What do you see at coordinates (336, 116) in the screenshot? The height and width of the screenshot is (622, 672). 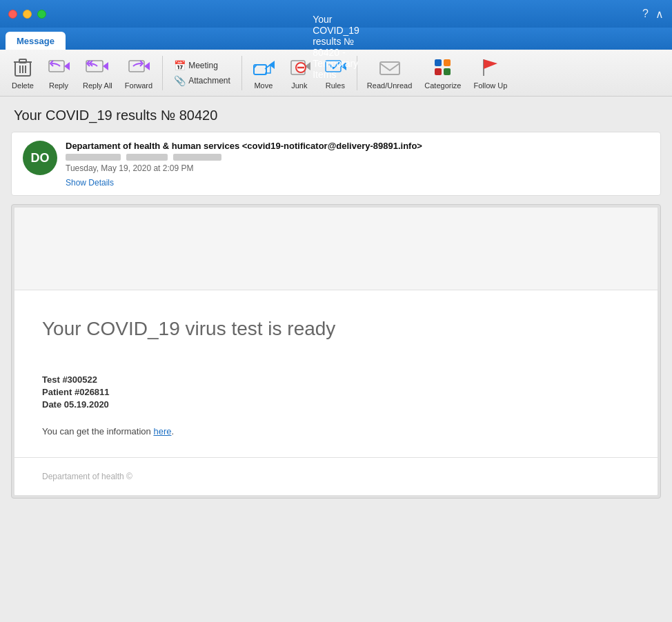 I see `email-subject: Your COVID_19 results № 80420` at bounding box center [336, 116].